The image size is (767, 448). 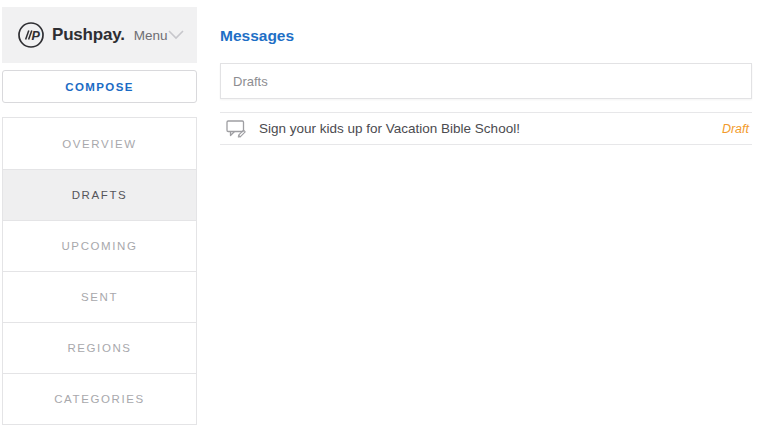 I want to click on message-subject: Sign your kids up for Vacation Bible Sch…, so click(x=390, y=128).